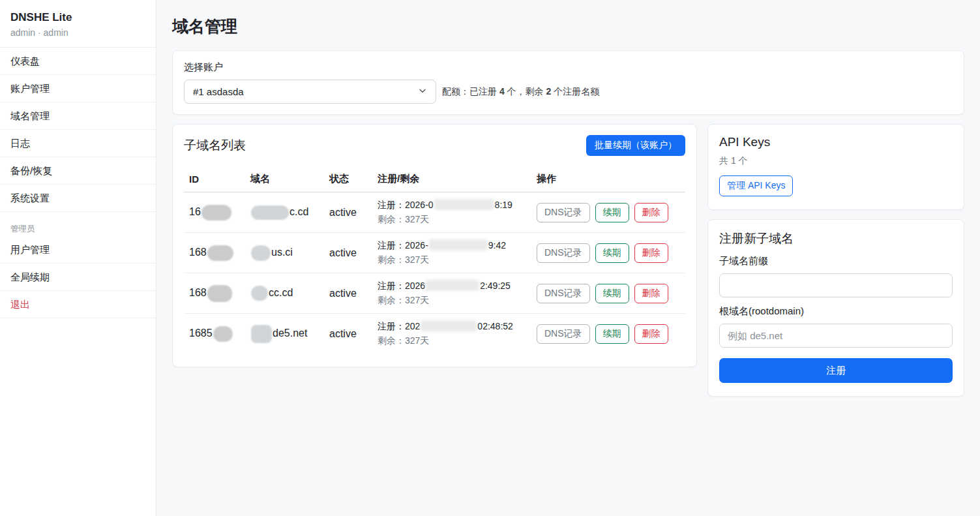 This screenshot has width=980, height=516. I want to click on column-header-actions: 操作, so click(608, 179).